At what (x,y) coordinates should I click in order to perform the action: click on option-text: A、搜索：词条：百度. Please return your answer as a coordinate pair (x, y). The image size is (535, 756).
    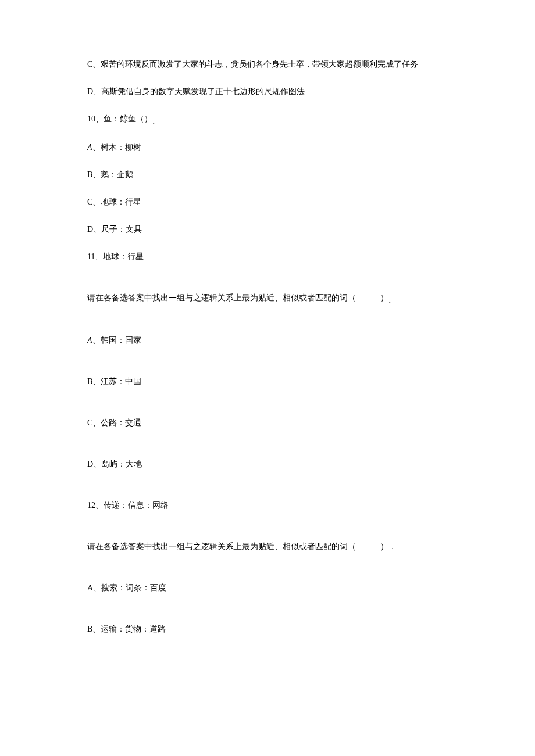
    Looking at the image, I should click on (127, 588).